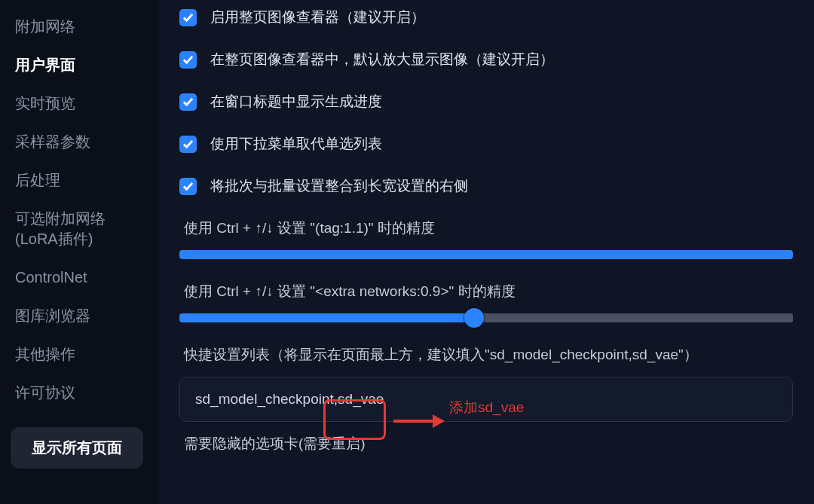 The height and width of the screenshot is (504, 814). Describe the element at coordinates (488, 292) in the screenshot. I see `slider-label-extra-networks-precision: 使用 Ctrl + ↑/↓ 设置 "<extra networks:0.9>" …` at that location.